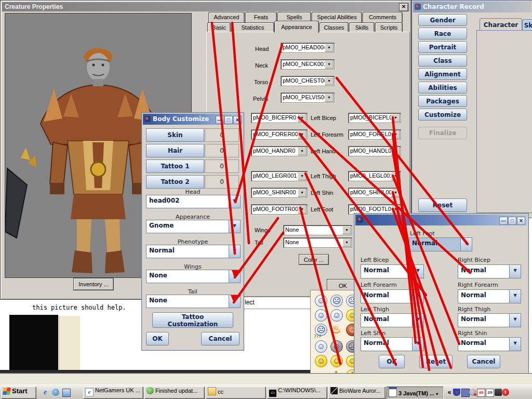 The height and width of the screenshot is (399, 532). Describe the element at coordinates (334, 27) in the screenshot. I see `tab-classes: Classes` at that location.